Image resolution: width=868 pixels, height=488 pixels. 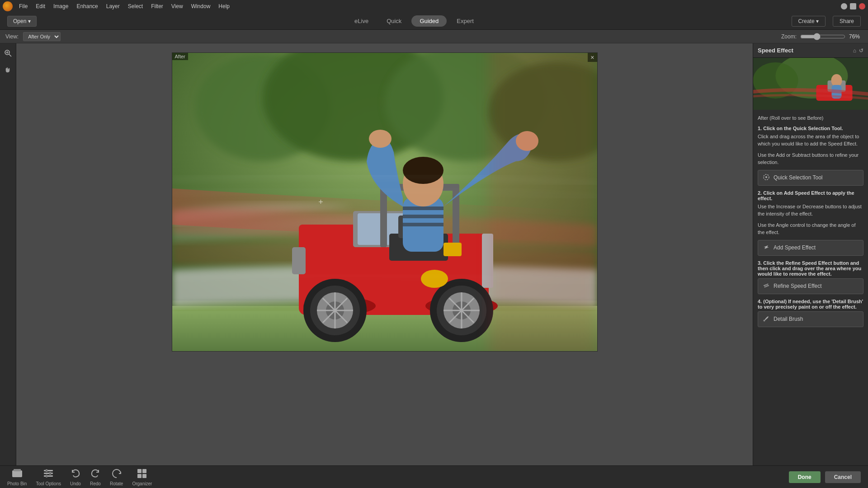 I want to click on mode-tabs: eLive Quick Guided Expert, so click(x=414, y=21).